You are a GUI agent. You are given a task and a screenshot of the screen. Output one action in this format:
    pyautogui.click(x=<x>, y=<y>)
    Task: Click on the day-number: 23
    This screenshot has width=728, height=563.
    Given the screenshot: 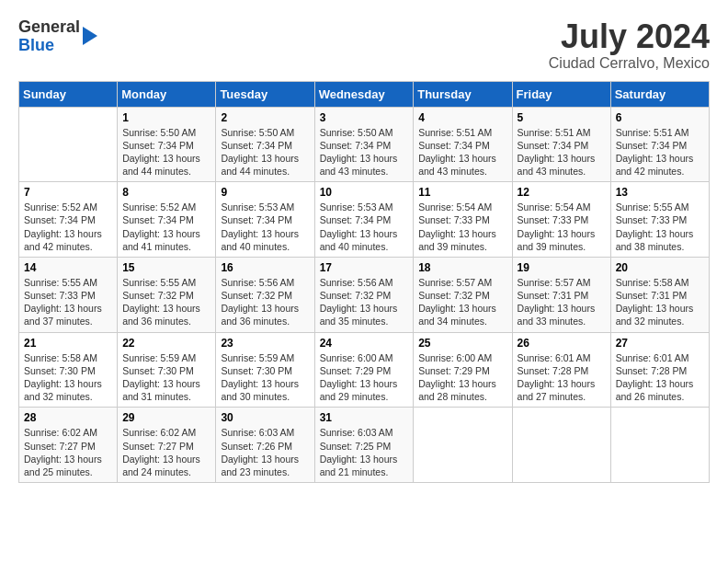 What is the action you would take?
    pyautogui.click(x=265, y=343)
    